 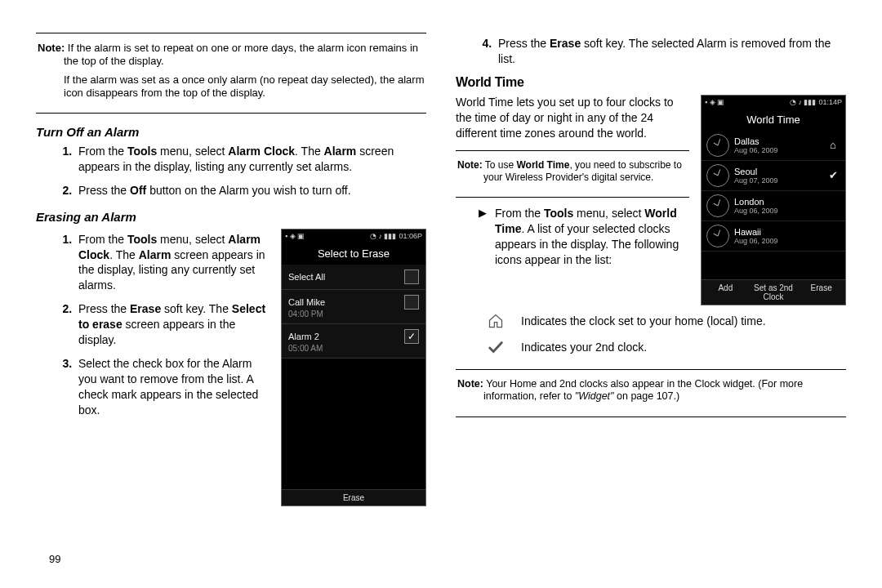 What do you see at coordinates (354, 341) in the screenshot?
I see `phone-list-row: Alarm 2 ✓ 05:00 AM` at bounding box center [354, 341].